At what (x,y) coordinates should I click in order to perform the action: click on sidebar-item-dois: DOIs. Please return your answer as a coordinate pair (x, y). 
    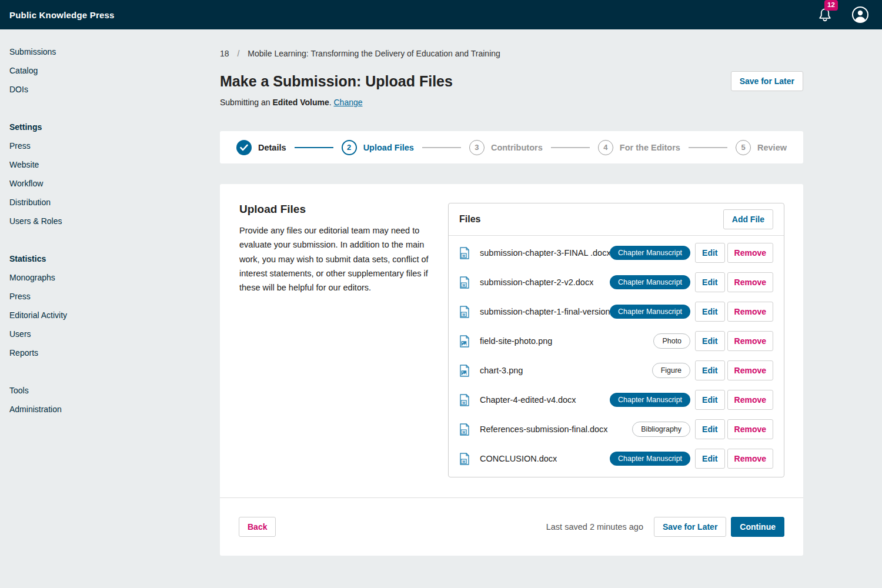
    Looking at the image, I should click on (88, 89).